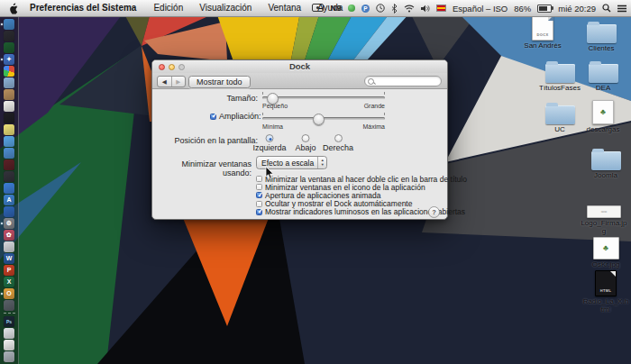 The height and width of the screenshot is (364, 631). What do you see at coordinates (560, 117) in the screenshot?
I see `desktop-icon-uc: UC` at bounding box center [560, 117].